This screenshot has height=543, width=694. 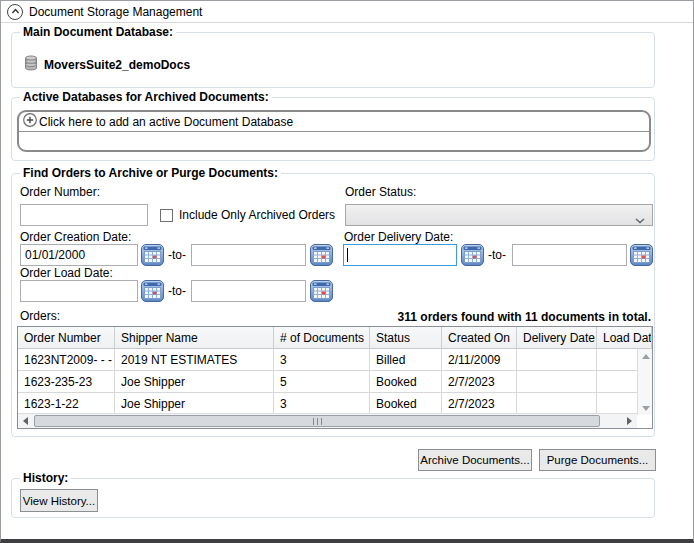 I want to click on scroll-left-icon, so click(x=26, y=421).